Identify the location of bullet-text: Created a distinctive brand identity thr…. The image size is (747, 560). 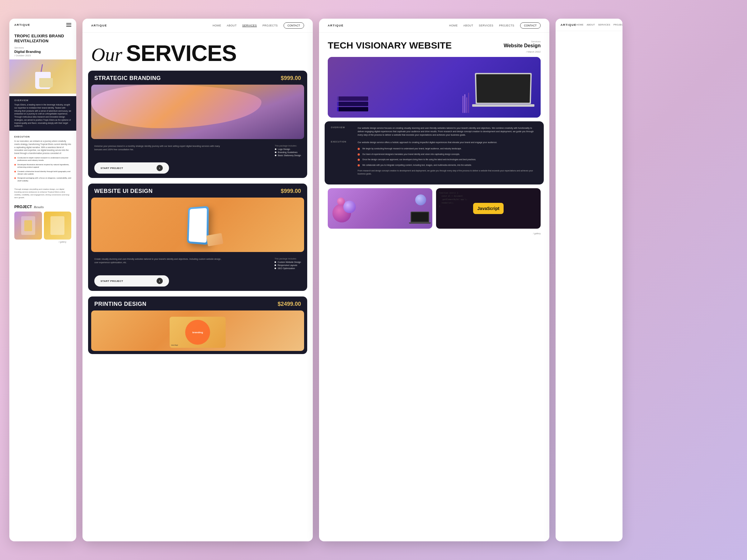
(45, 173).